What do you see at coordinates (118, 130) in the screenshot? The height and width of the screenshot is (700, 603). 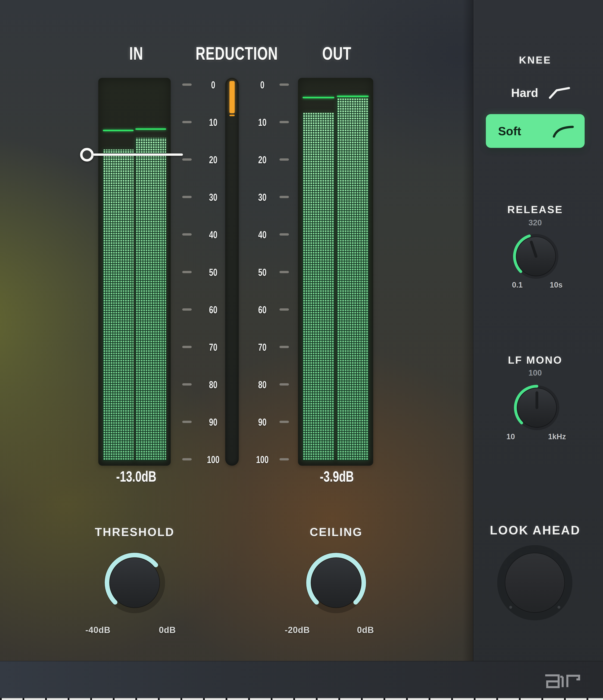 I see `in-meter-peak-left` at bounding box center [118, 130].